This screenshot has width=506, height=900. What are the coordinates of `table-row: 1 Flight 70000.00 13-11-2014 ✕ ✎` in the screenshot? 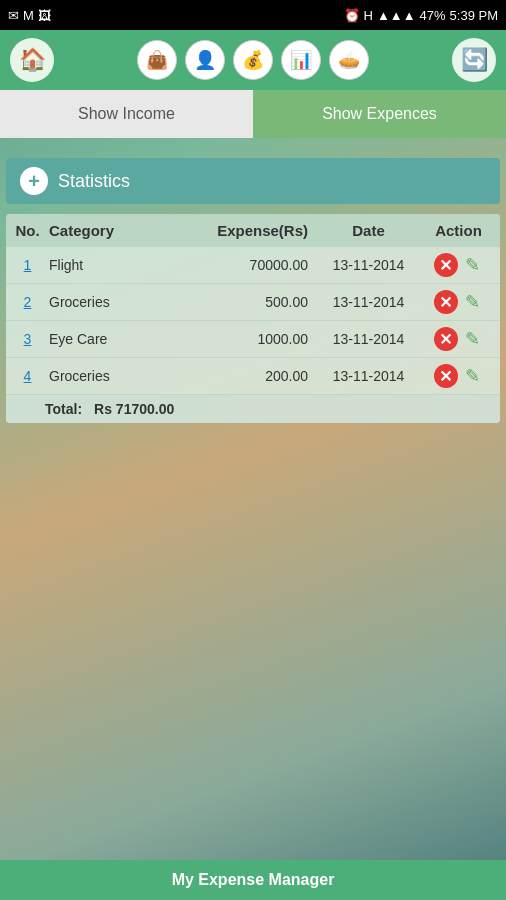 It's located at (253, 266).